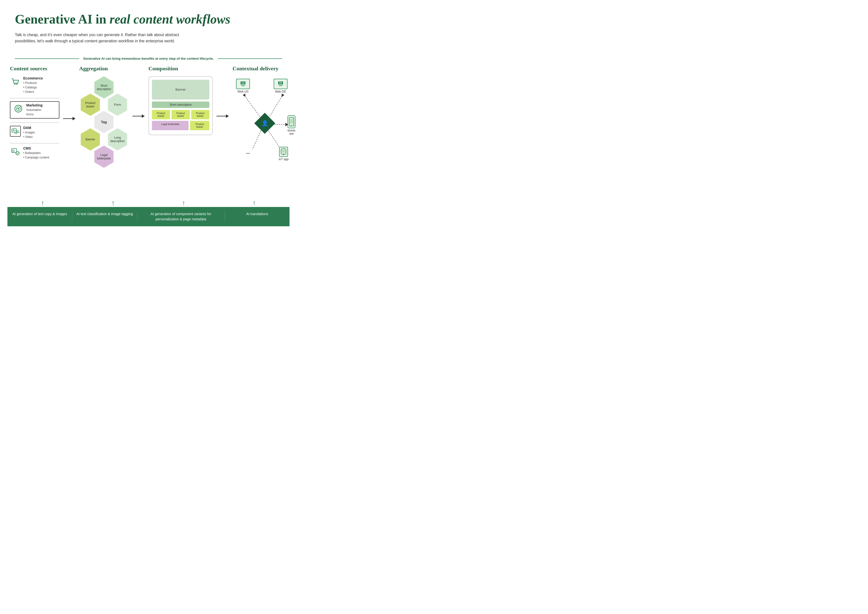 The width and height of the screenshot is (868, 614). What do you see at coordinates (117, 104) in the screenshot?
I see `hex-form: Form` at bounding box center [117, 104].